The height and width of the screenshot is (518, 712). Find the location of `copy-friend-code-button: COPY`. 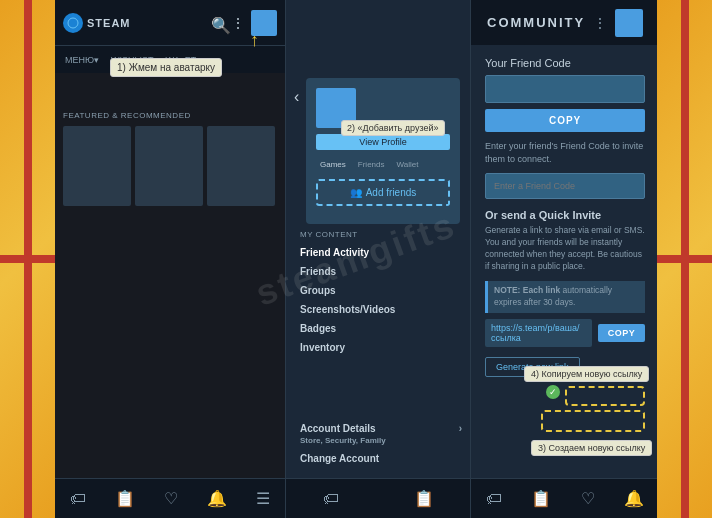

copy-friend-code-button: COPY is located at coordinates (565, 120).